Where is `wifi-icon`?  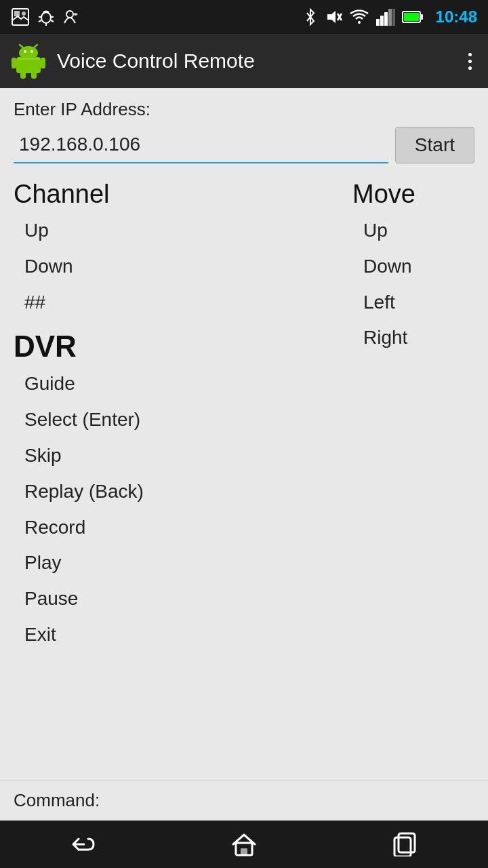 wifi-icon is located at coordinates (359, 17).